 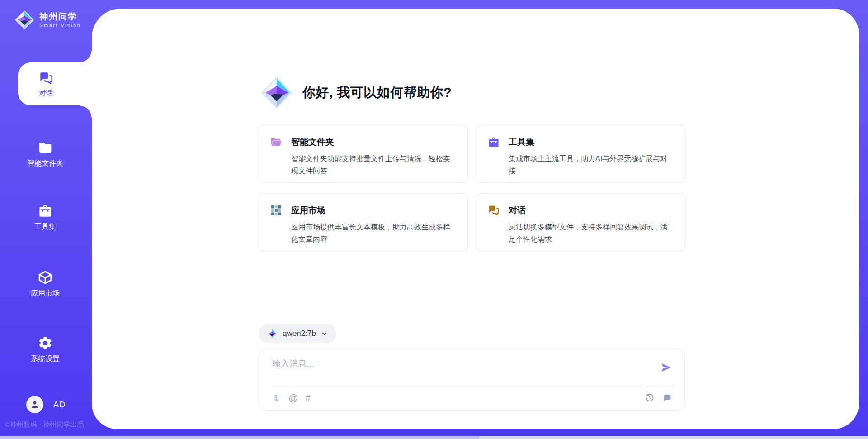 What do you see at coordinates (45, 293) in the screenshot?
I see `sidebar-item-label: 应用市场` at bounding box center [45, 293].